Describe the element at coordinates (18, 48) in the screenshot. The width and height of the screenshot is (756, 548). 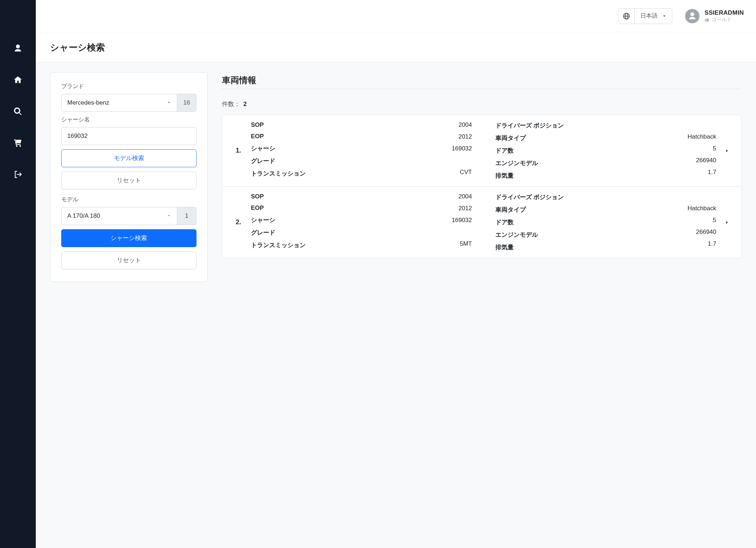
I see `user-icon` at that location.